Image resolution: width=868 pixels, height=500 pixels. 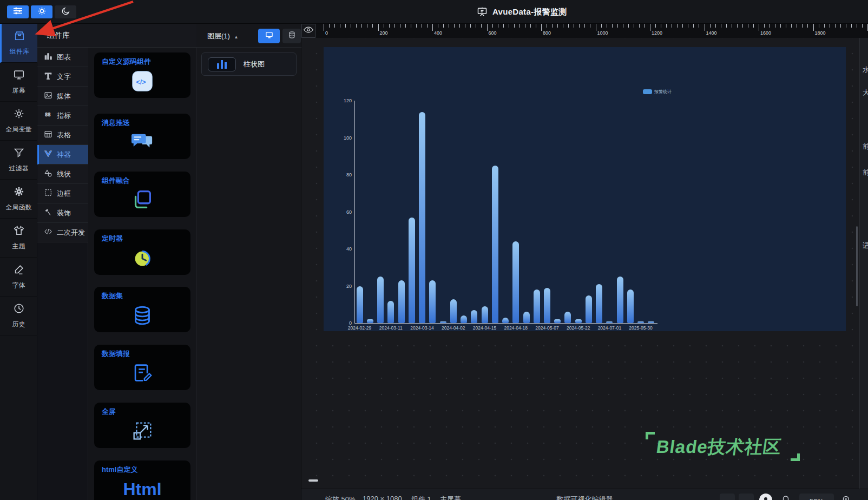 What do you see at coordinates (530, 12) in the screenshot?
I see `page-title: AvueData-报警监测` at bounding box center [530, 12].